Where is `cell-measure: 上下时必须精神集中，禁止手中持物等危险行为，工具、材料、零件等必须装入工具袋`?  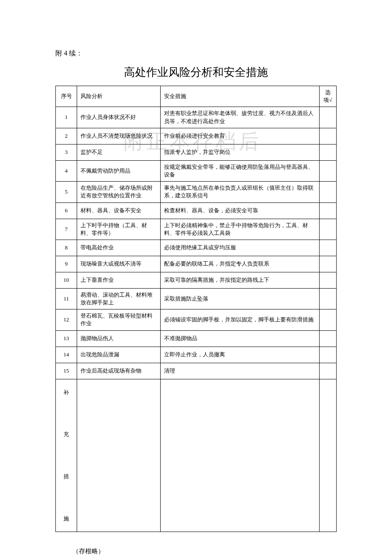
cell-measure: 上下时必须精神集中，禁止手中持物等危险行为，工具、材料、零件等必须装入工具袋 is located at coordinates (240, 229).